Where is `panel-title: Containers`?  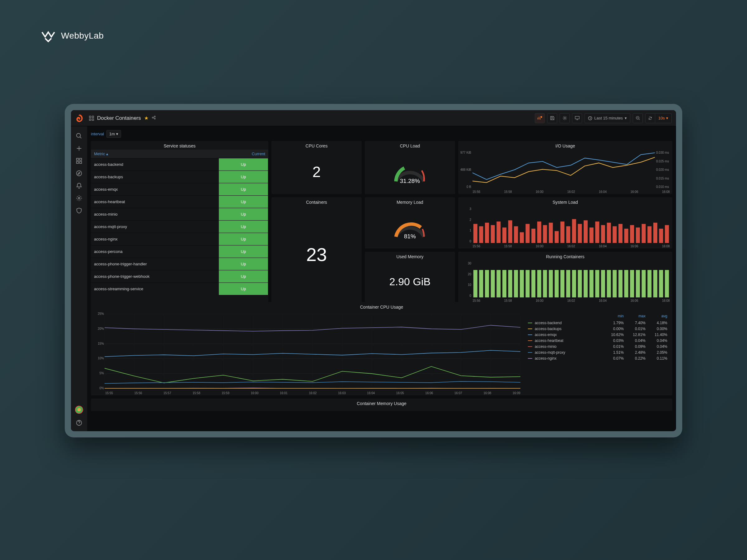 panel-title: Containers is located at coordinates (317, 202).